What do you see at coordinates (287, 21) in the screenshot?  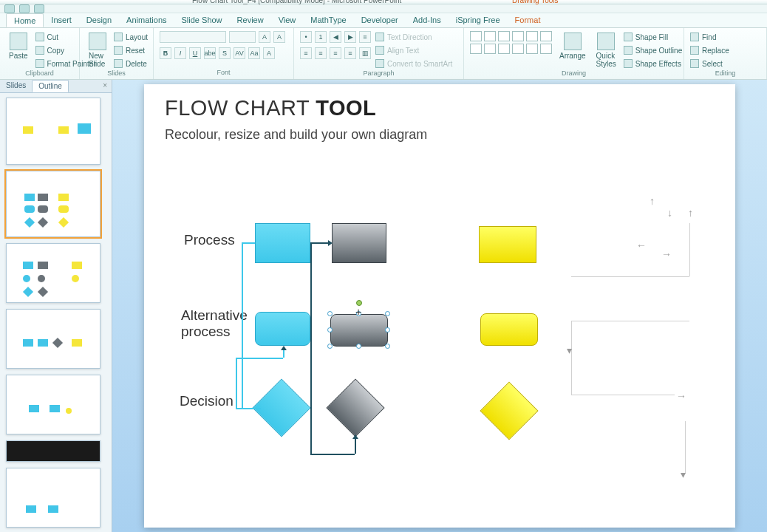 I see `tab-view: View` at bounding box center [287, 21].